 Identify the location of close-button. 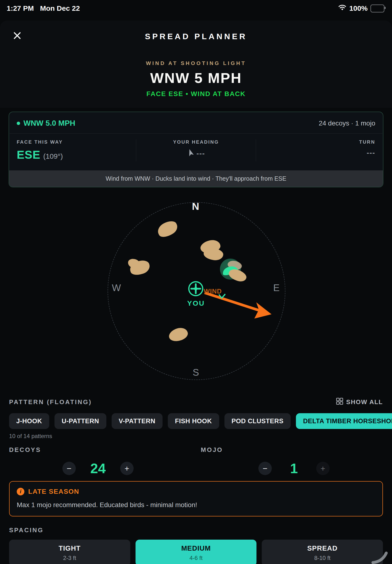
(17, 36).